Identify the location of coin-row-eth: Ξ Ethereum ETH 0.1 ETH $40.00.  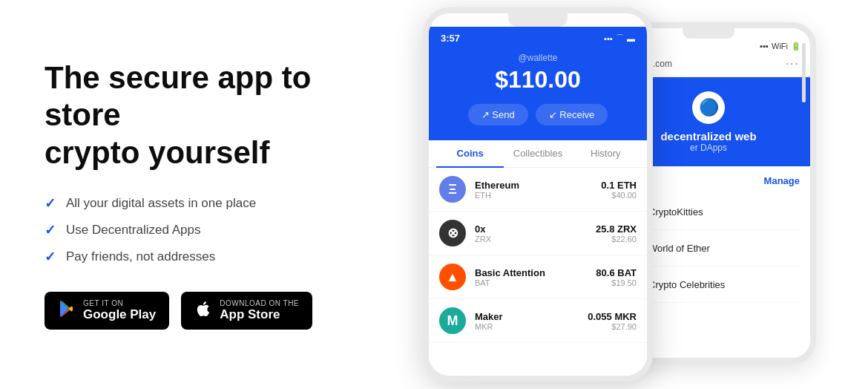
(538, 190).